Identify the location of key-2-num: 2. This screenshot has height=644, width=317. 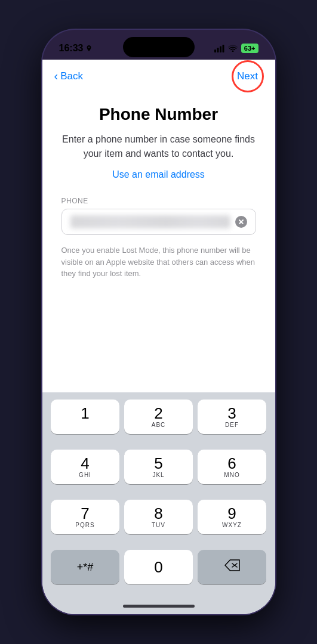
(158, 413).